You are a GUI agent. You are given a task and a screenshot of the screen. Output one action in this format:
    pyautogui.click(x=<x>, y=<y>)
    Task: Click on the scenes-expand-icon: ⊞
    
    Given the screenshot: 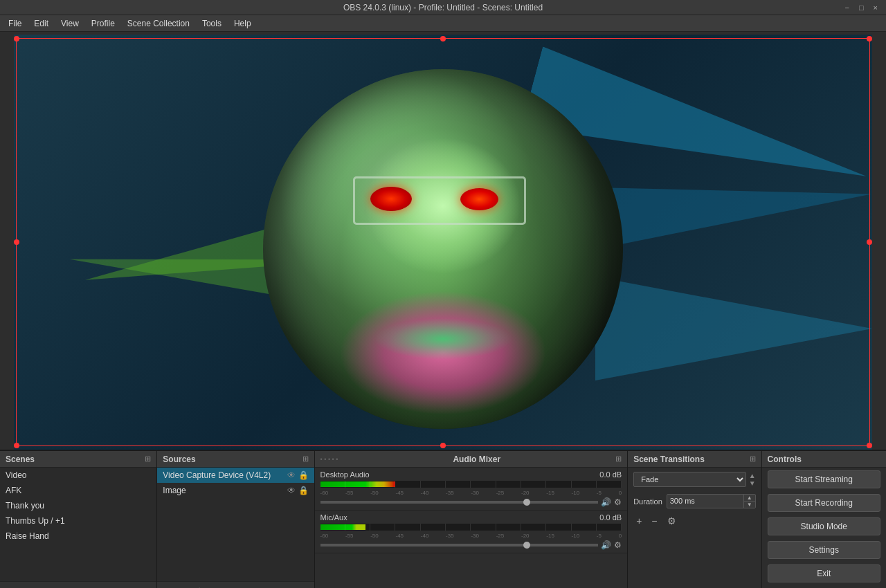 What is the action you would take?
    pyautogui.click(x=148, y=459)
    